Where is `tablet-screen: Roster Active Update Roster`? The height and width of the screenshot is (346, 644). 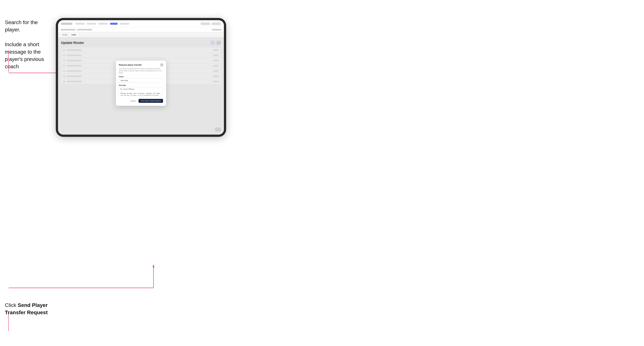 tablet-screen: Roster Active Update Roster is located at coordinates (141, 77).